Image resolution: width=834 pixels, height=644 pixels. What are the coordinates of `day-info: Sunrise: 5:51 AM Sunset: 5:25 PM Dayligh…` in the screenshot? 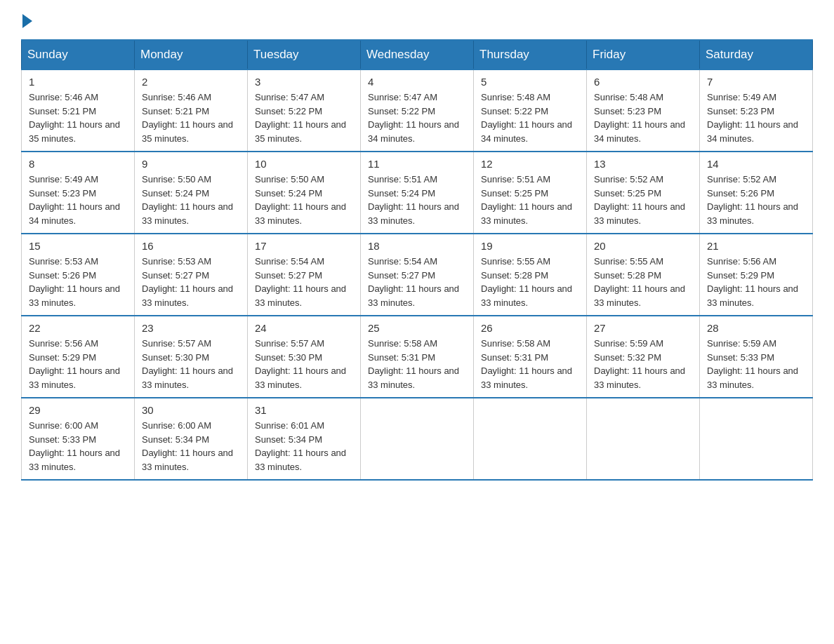 It's located at (530, 200).